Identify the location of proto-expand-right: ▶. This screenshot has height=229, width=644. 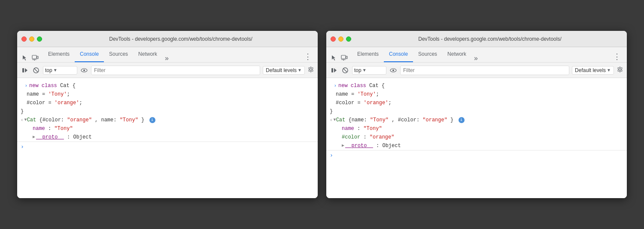
(343, 146).